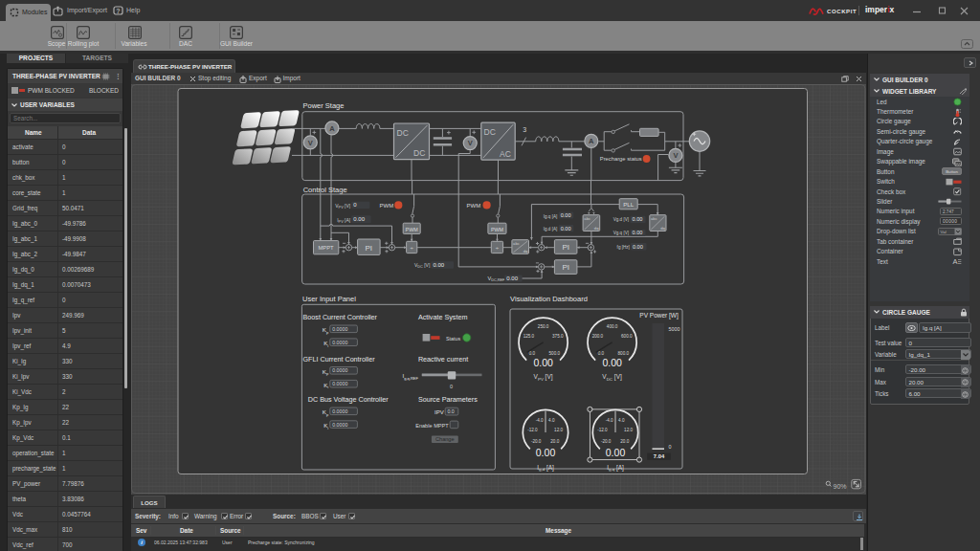 Image resolution: width=980 pixels, height=551 pixels. Describe the element at coordinates (659, 456) in the screenshot. I see `svg-text: 7.04` at that location.